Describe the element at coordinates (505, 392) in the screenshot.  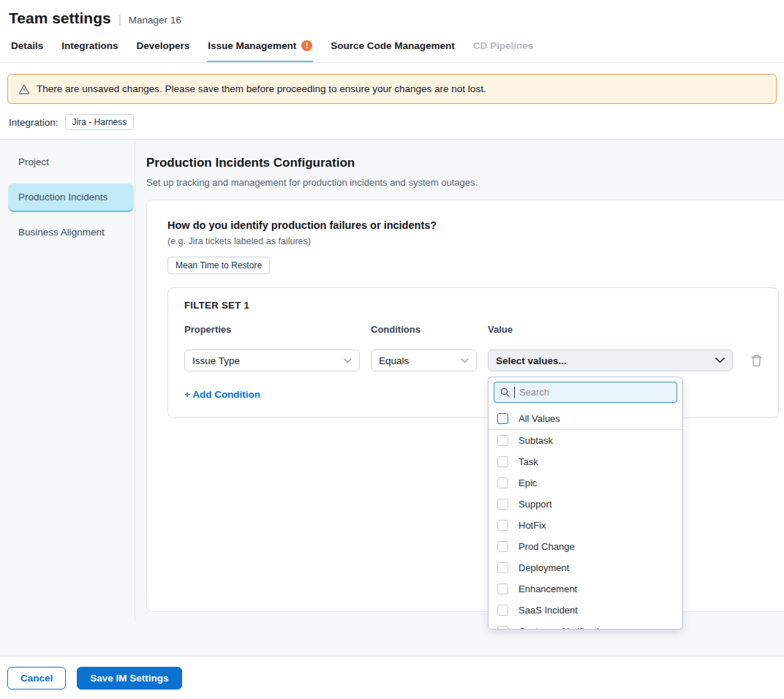
I see `search-icon` at that location.